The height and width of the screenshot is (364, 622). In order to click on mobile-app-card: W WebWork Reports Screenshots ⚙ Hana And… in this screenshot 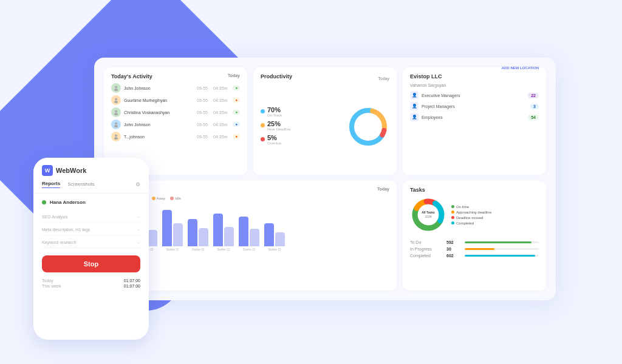, I will do `click(91, 249)`.